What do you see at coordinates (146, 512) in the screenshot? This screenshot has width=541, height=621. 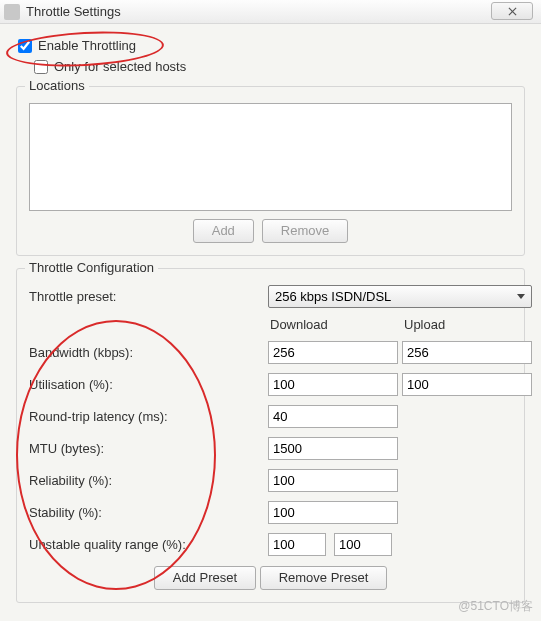 I see `stability-label: Stability (%):` at bounding box center [146, 512].